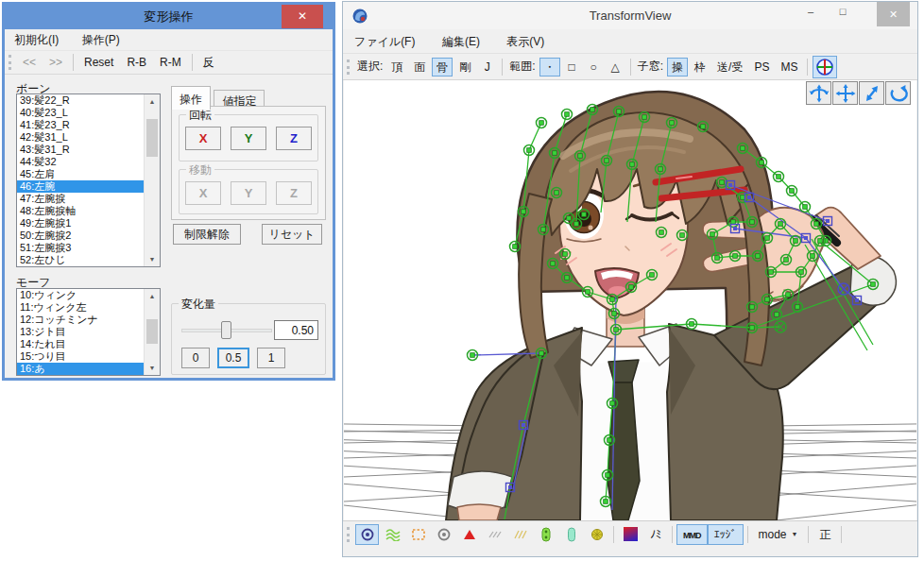 This screenshot has height=561, width=924. What do you see at coordinates (209, 62) in the screenshot?
I see `flip-button: 反` at bounding box center [209, 62].